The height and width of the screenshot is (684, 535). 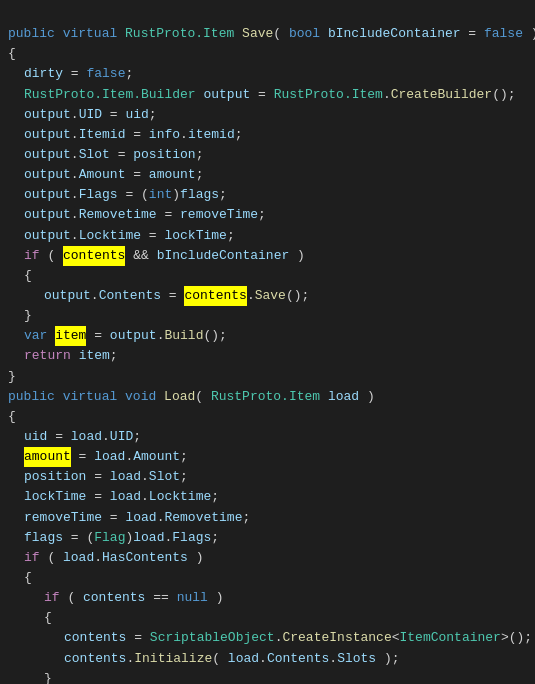 I want to click on token-param: dirty, so click(x=44, y=74).